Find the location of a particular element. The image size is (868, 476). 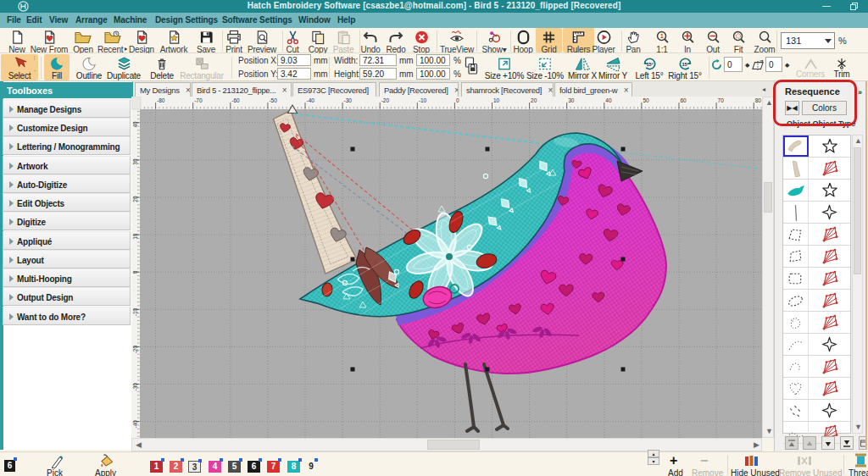

svg-text: 50 is located at coordinates (646, 100).